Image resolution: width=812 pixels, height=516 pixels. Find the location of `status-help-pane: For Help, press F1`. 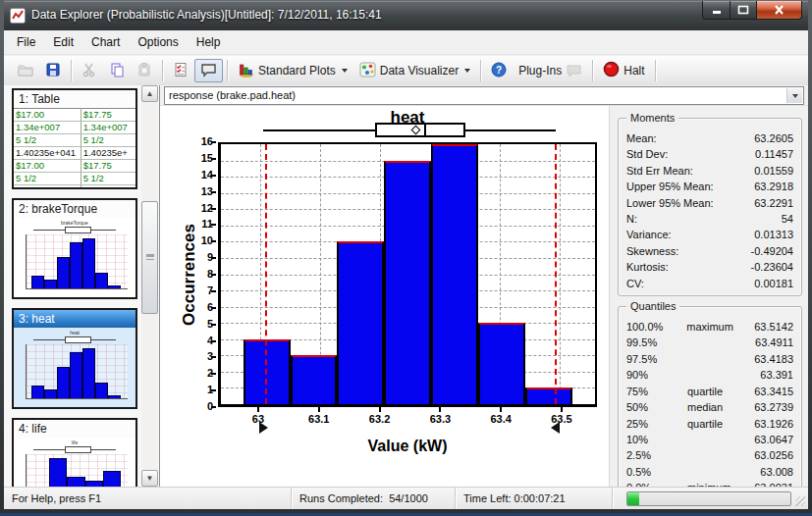

status-help-pane: For Help, press F1 is located at coordinates (147, 498).